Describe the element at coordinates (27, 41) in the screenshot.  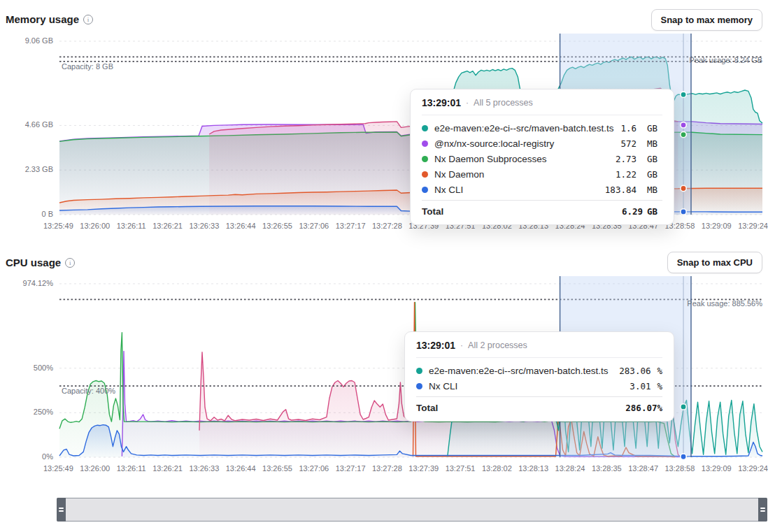
I see `y-axis-label: 9.06 GB` at that location.